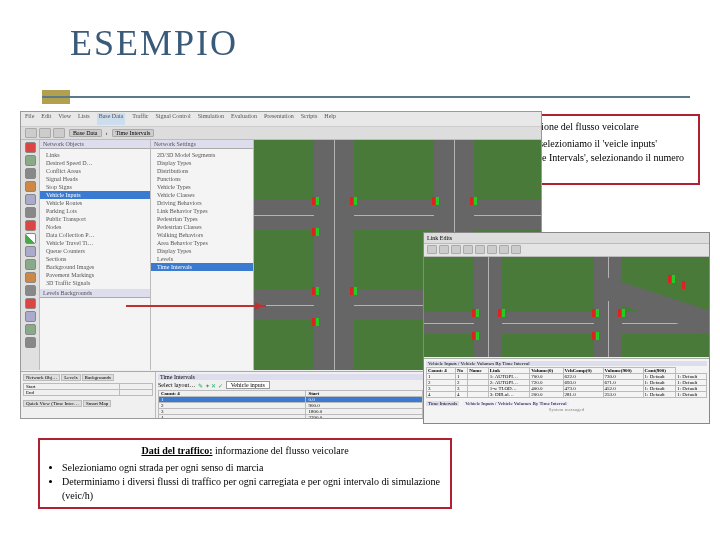  I want to click on panel-network-objects: Network Objects LinksDesired Speed D…Con…, so click(96, 255).